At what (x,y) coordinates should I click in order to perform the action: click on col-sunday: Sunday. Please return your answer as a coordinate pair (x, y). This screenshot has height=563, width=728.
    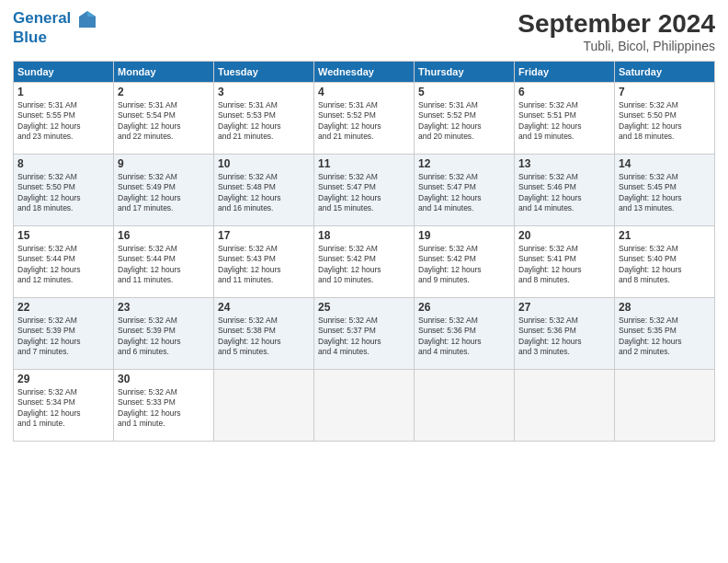
    Looking at the image, I should click on (64, 72).